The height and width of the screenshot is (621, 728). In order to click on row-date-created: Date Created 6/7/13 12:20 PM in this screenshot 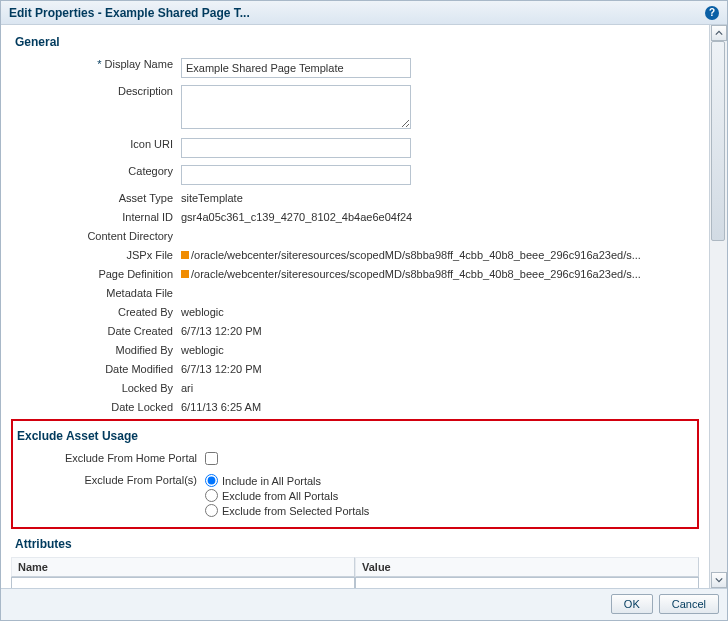, I will do `click(355, 330)`.